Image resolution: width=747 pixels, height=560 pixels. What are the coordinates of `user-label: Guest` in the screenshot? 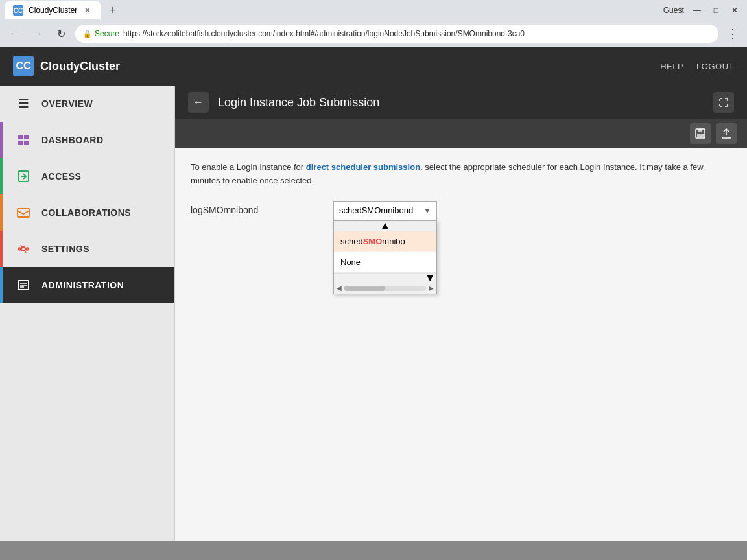 It's located at (674, 10).